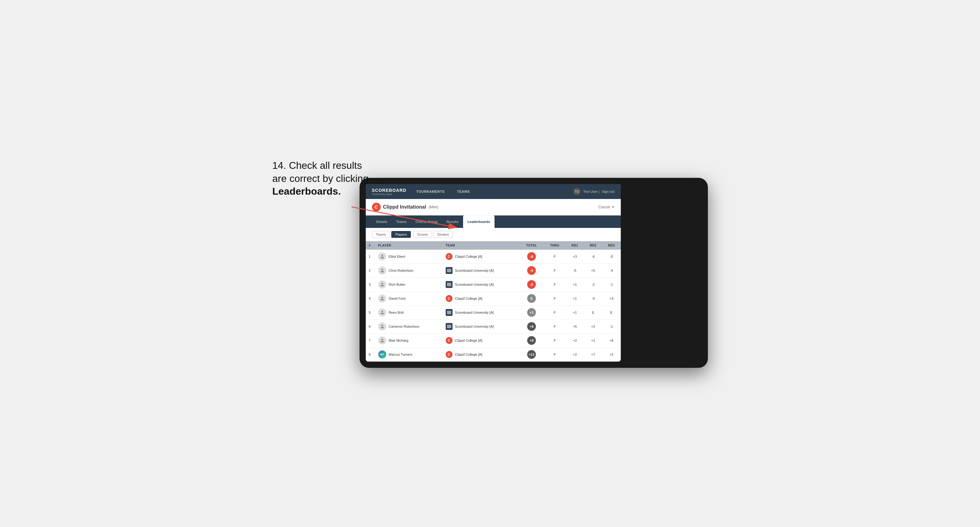 The width and height of the screenshot is (980, 527). What do you see at coordinates (575, 327) in the screenshot?
I see `cell-rd1: +5` at bounding box center [575, 327].